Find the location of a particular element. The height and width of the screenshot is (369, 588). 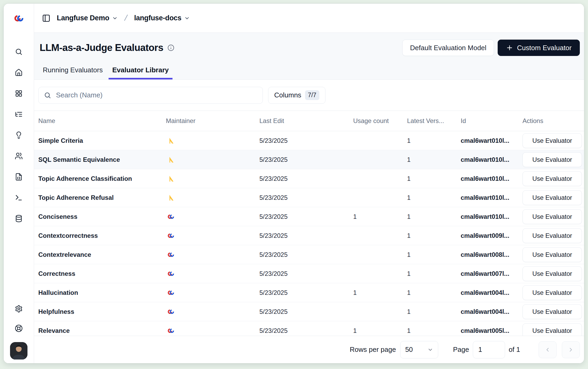

usage-count: 1 is located at coordinates (380, 293).